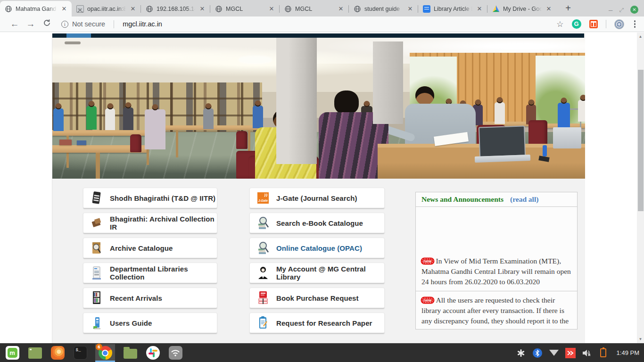  Describe the element at coordinates (317, 323) in the screenshot. I see `link-request-research-paper: Request for Research Paper` at that location.